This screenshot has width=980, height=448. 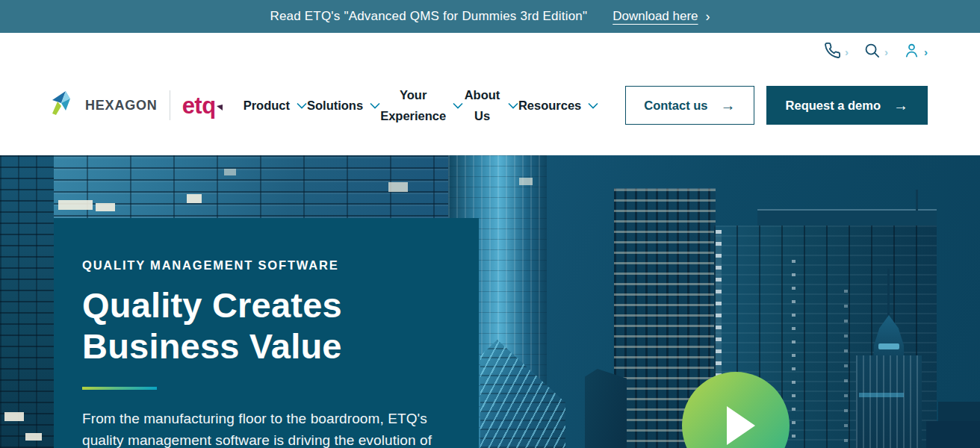 What do you see at coordinates (266, 429) in the screenshot?
I see `hero-paragraph: From the manufacturing floor to the boar…` at bounding box center [266, 429].